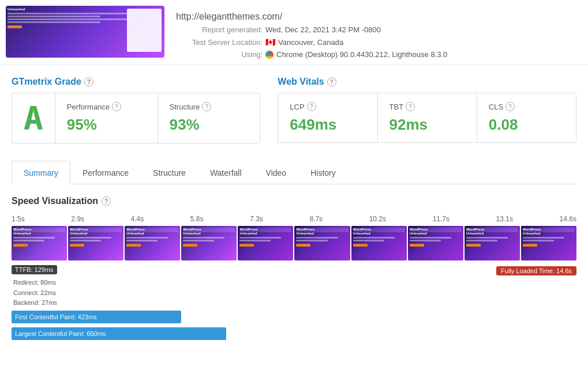  What do you see at coordinates (427, 118) in the screenshot?
I see `vitals-card: LCP ? 649ms TBT ? 92ms CLS ? 0.08` at bounding box center [427, 118].